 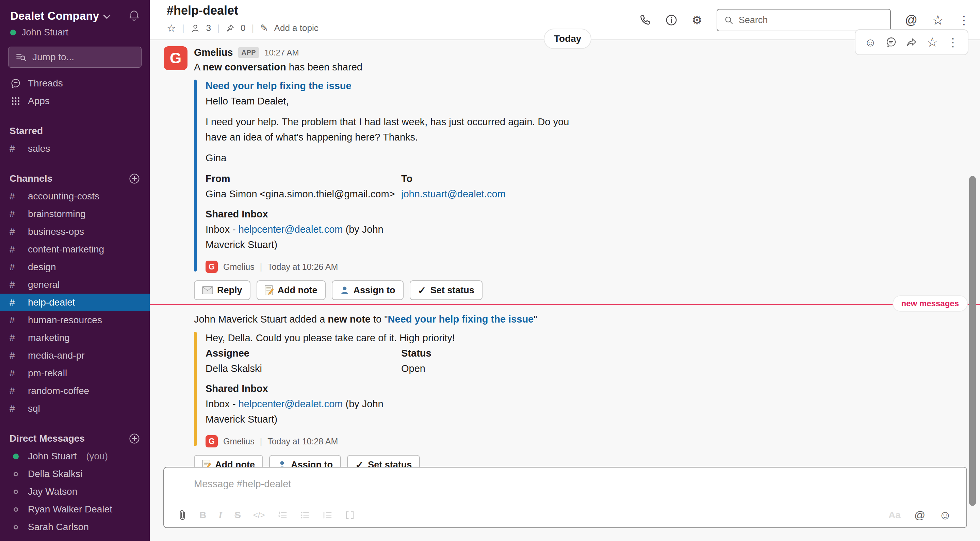 I want to click on mention-icon: @, so click(x=920, y=515).